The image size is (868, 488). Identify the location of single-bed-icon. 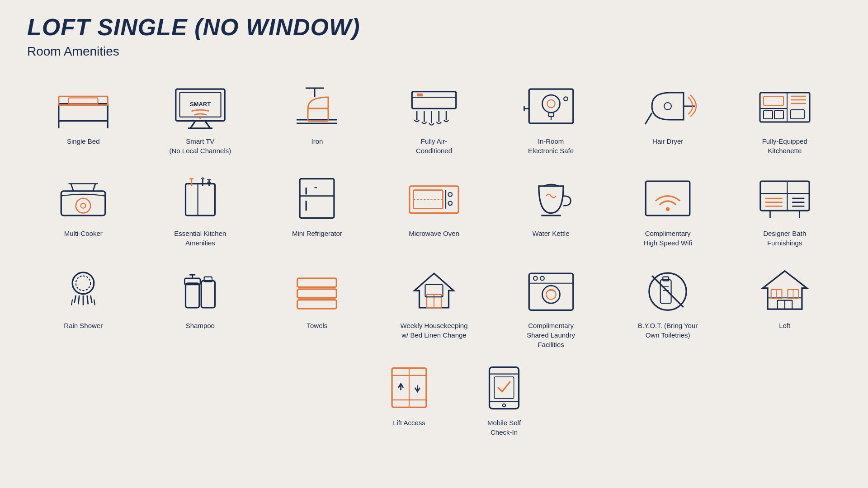
(83, 106).